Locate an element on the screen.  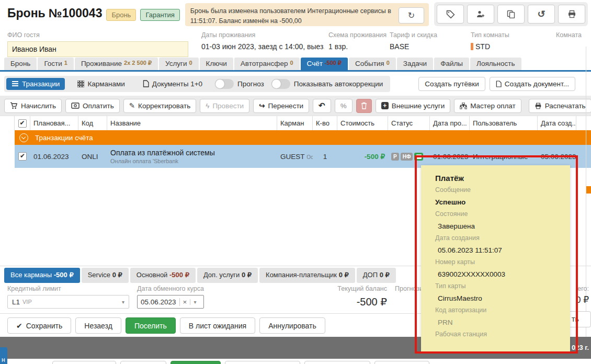
refresh-button: ↻ is located at coordinates (411, 16).